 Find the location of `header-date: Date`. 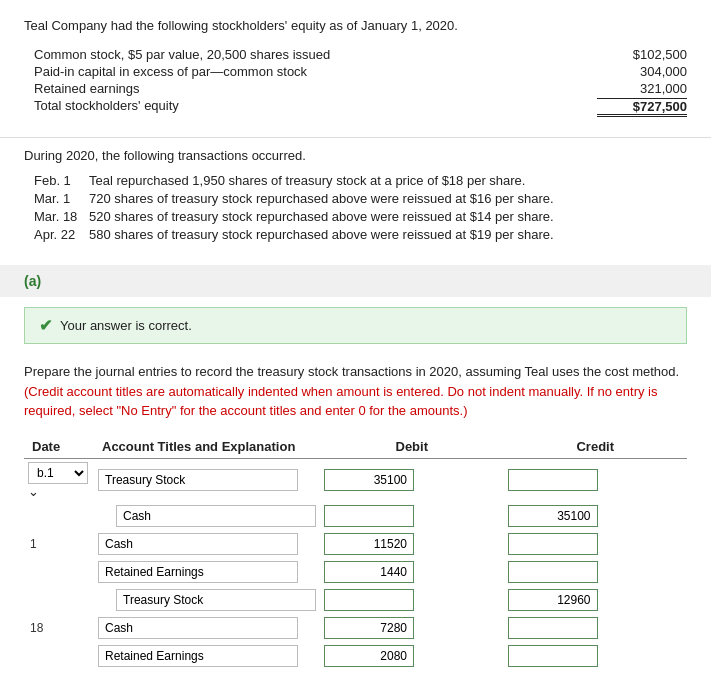

header-date: Date is located at coordinates (59, 447).